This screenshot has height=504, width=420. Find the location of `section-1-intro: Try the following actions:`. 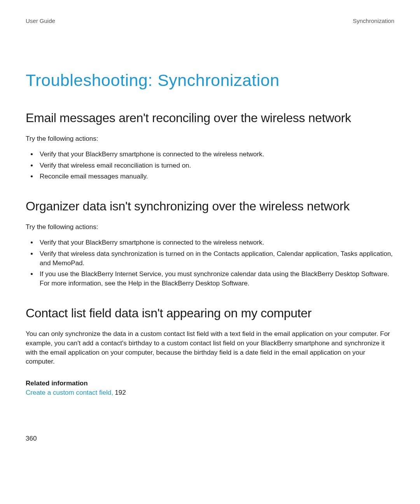

section-1-intro: Try the following actions: is located at coordinates (210, 139).